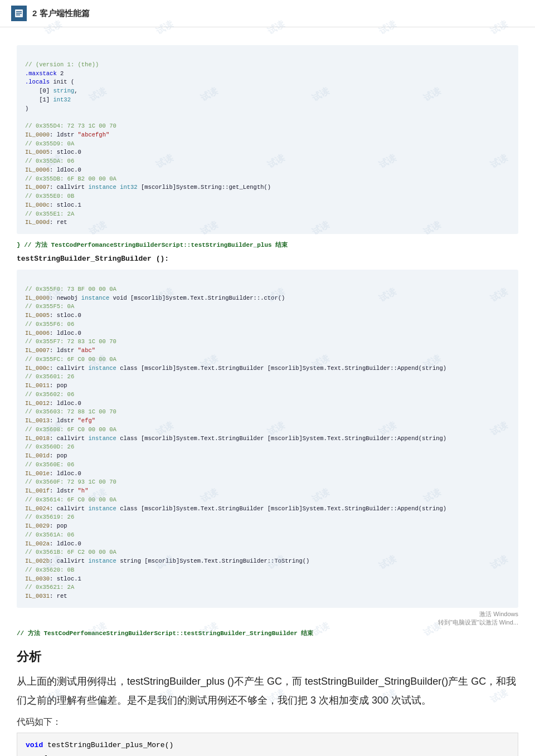 The height and width of the screenshot is (756, 535). Describe the element at coordinates (19, 13) in the screenshot. I see `book-icon` at that location.